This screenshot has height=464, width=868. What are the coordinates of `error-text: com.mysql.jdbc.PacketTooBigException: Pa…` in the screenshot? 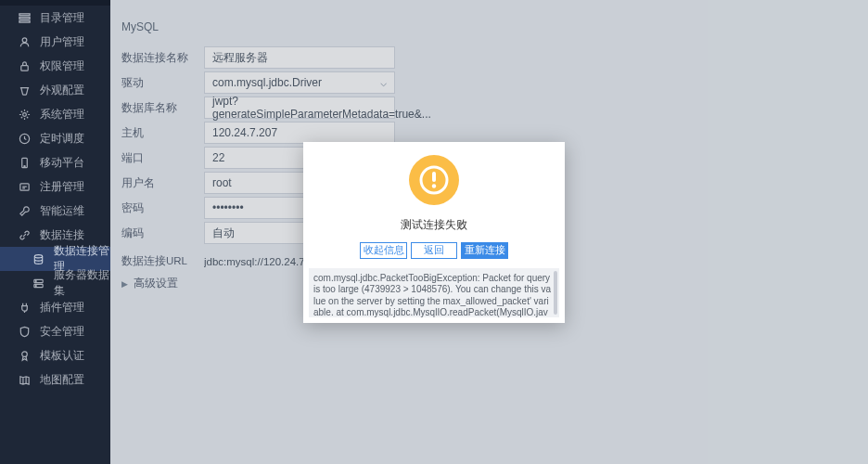 It's located at (434, 293).